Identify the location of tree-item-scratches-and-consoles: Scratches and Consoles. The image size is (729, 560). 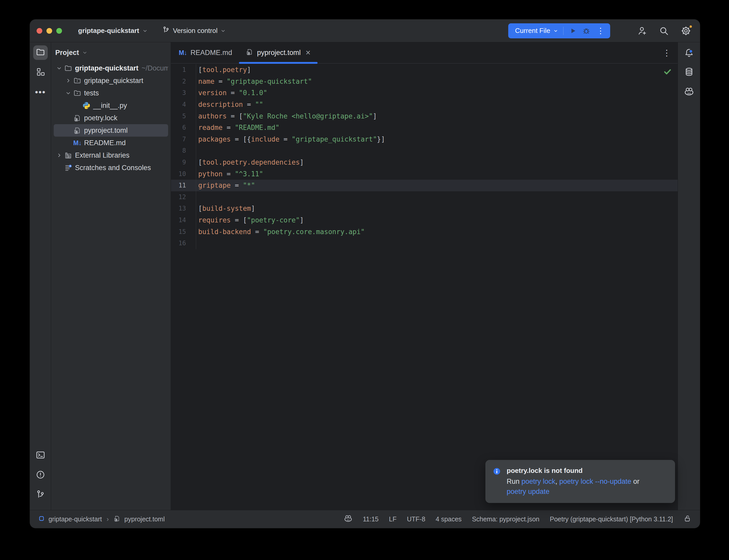
(111, 168).